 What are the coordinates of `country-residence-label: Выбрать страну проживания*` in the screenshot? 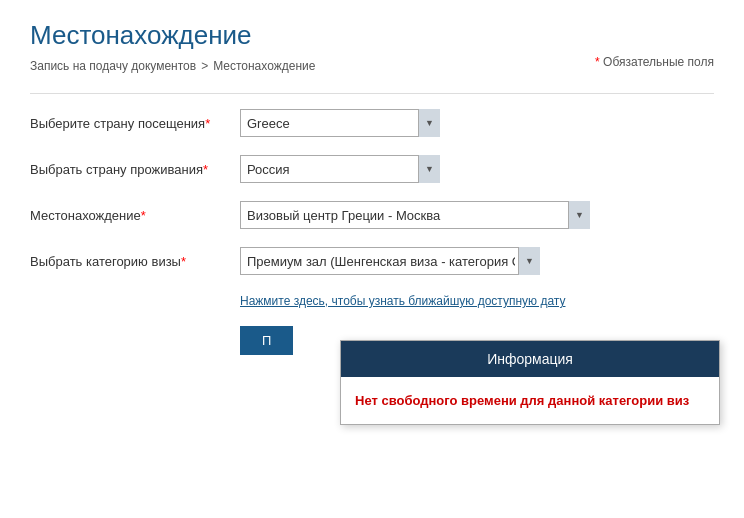 It's located at (135, 170).